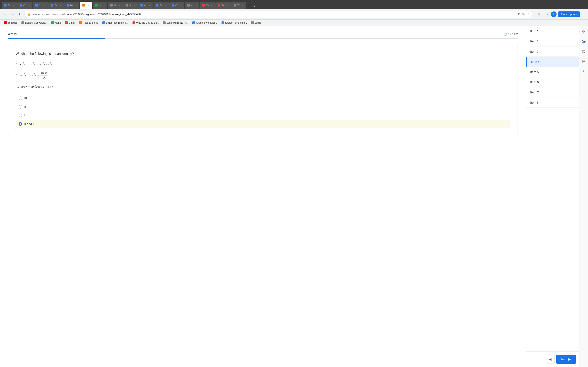  I want to click on tab-3: Cc ✕, so click(40, 5).